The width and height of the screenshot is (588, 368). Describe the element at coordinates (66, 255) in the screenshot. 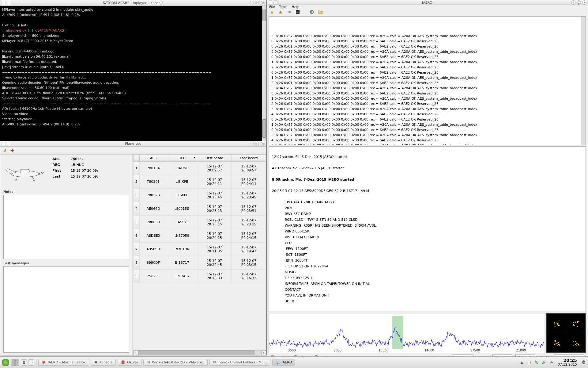

I see `planelog-details-pane: AES780134 REG..B-HNC First15-12-07 20:09…` at that location.